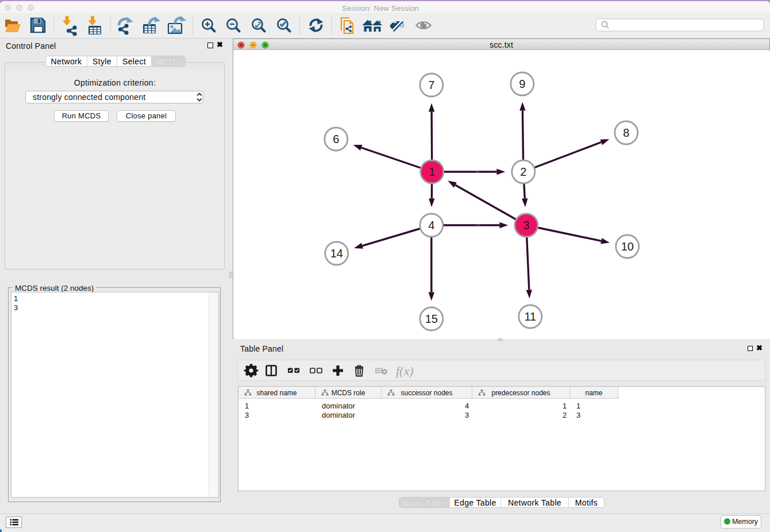 Image resolution: width=770 pixels, height=532 pixels. I want to click on svg-text: 10, so click(627, 246).